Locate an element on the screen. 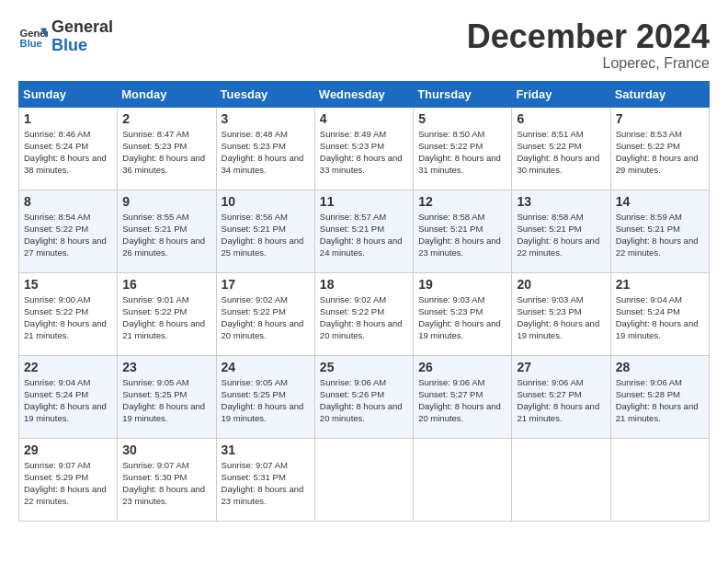  day-info: Sunrise: 9:07 AMSunset: 5:31 PMDaylight:… is located at coordinates (266, 484).